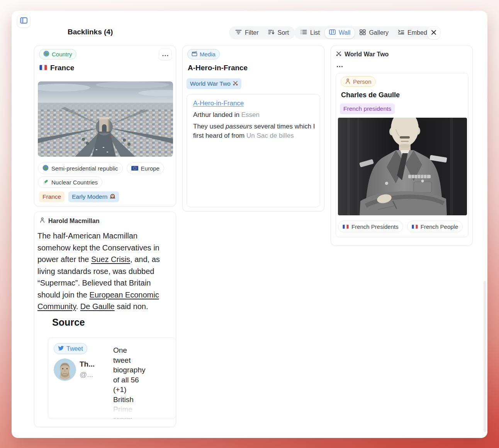  I want to click on pill-french-people: French People, so click(435, 227).